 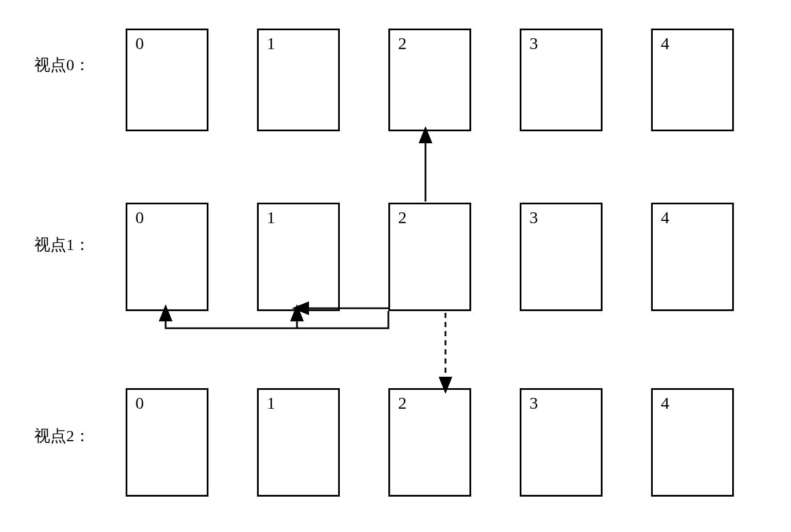 I want to click on frame-r0-c0: 0, so click(x=167, y=80).